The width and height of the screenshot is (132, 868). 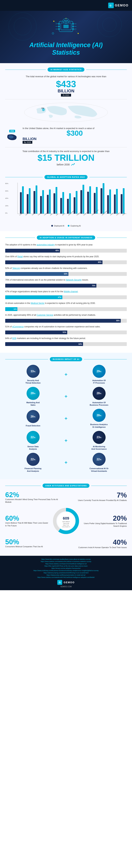 I want to click on adoption-pct: 95%, so click(x=118, y=321).